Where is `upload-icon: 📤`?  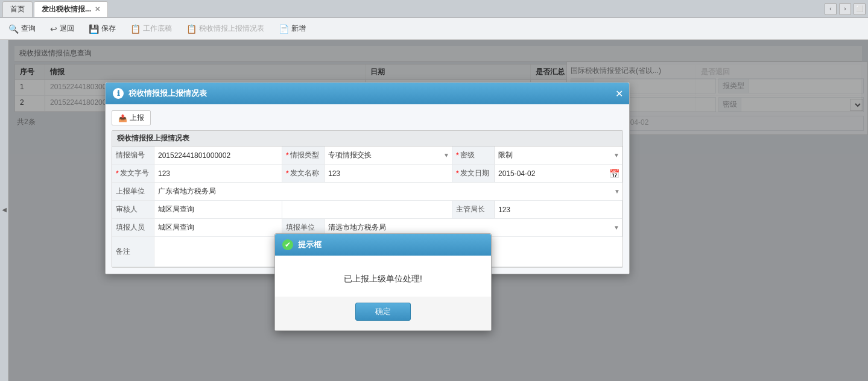 upload-icon: 📤 is located at coordinates (123, 118).